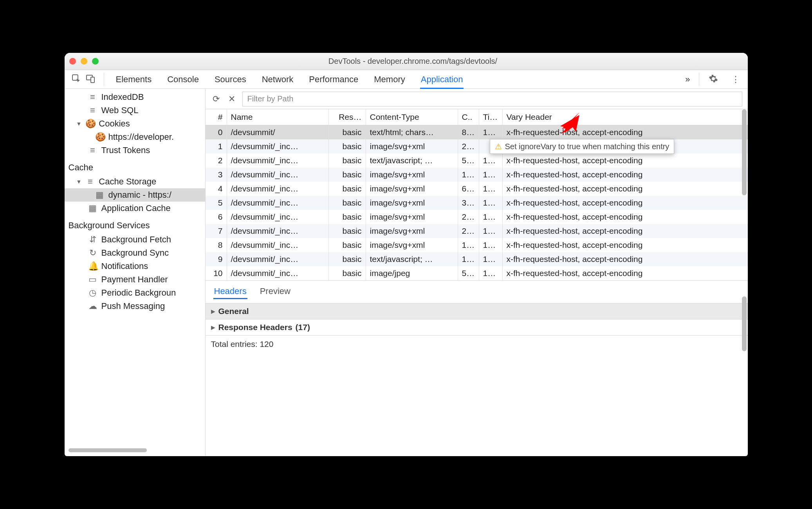 This screenshot has height=509, width=812. Describe the element at coordinates (477, 312) in the screenshot. I see `section-general: ▶ General` at that location.